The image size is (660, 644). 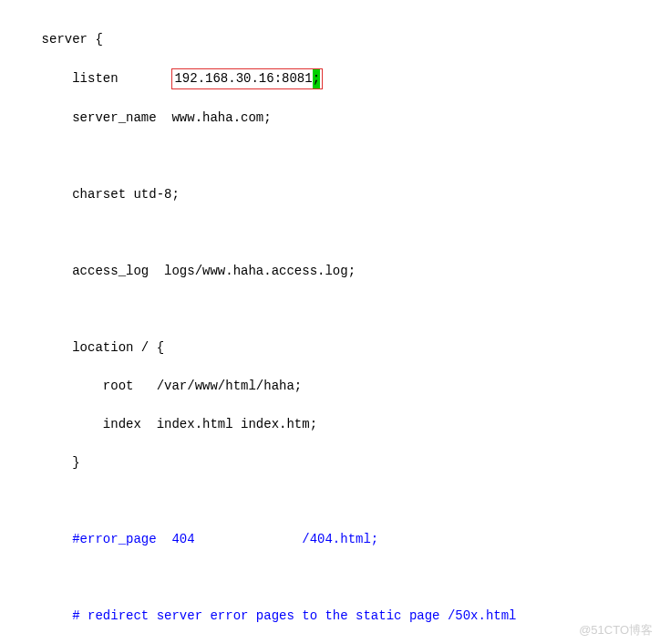 I want to click on code-line: listen 192.168.30.16:8081;, so click(x=335, y=78).